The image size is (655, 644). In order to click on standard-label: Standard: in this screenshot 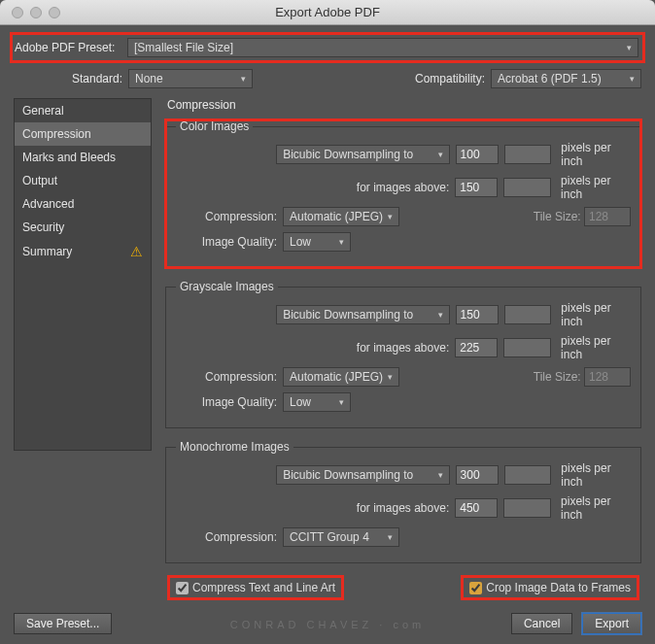, I will do `click(68, 79)`.